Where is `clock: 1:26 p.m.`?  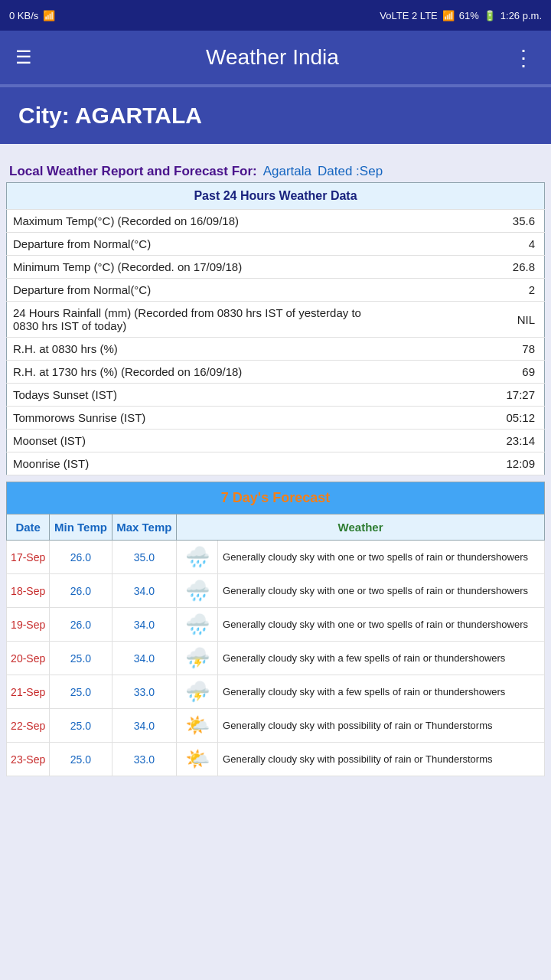
clock: 1:26 p.m. is located at coordinates (521, 15).